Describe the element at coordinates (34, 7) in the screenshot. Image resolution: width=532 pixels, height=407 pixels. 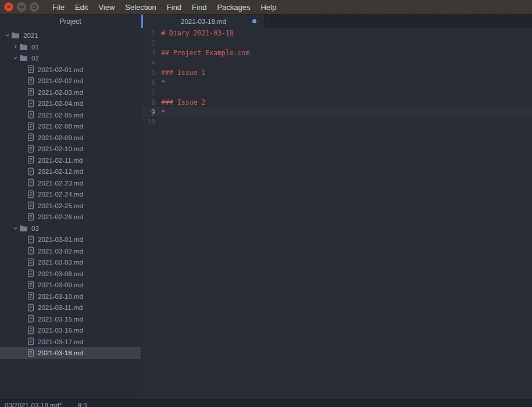
I see `maximize-button` at that location.